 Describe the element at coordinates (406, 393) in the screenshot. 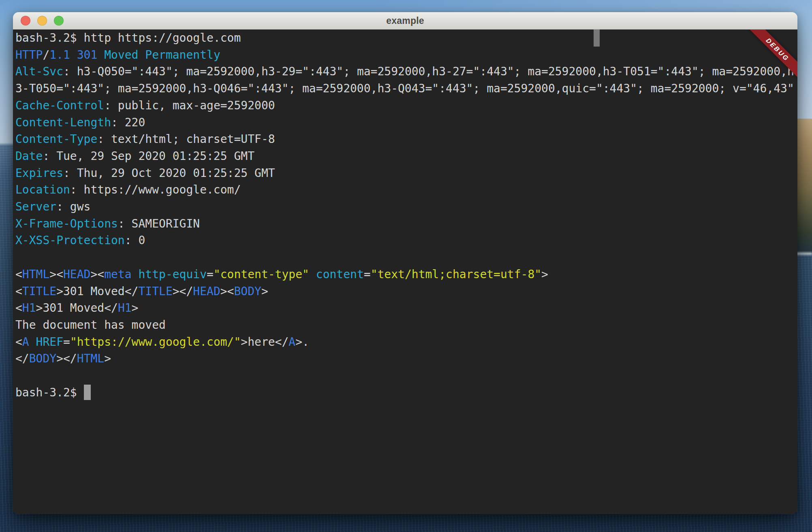

I see `terminal-line: bash-3.2$` at that location.